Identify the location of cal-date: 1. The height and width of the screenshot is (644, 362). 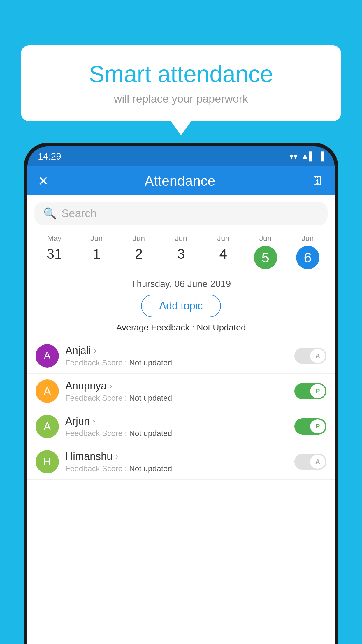
(97, 254).